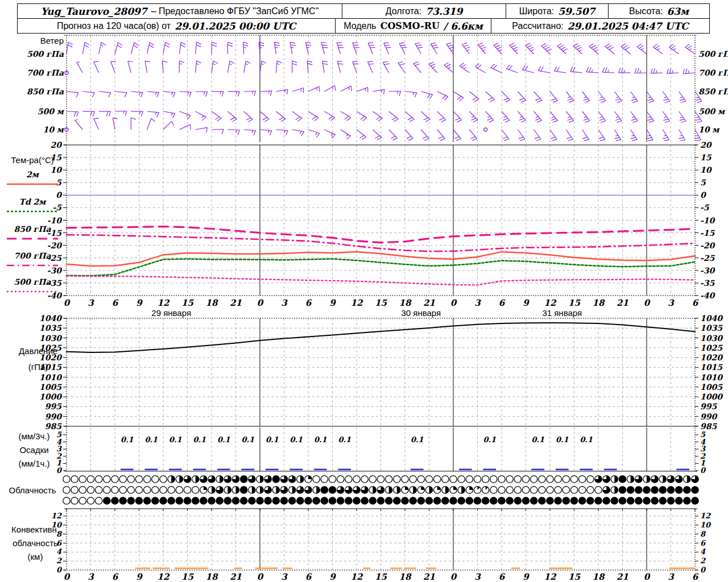 The width and height of the screenshot is (728, 582). What do you see at coordinates (410, 26) in the screenshot?
I see `model-name: COSMO-RU` at bounding box center [410, 26].